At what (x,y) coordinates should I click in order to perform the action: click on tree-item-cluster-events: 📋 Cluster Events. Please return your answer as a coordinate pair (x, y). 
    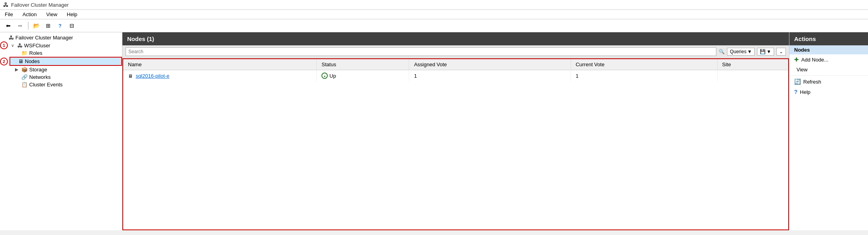
    Looking at the image, I should click on (61, 84).